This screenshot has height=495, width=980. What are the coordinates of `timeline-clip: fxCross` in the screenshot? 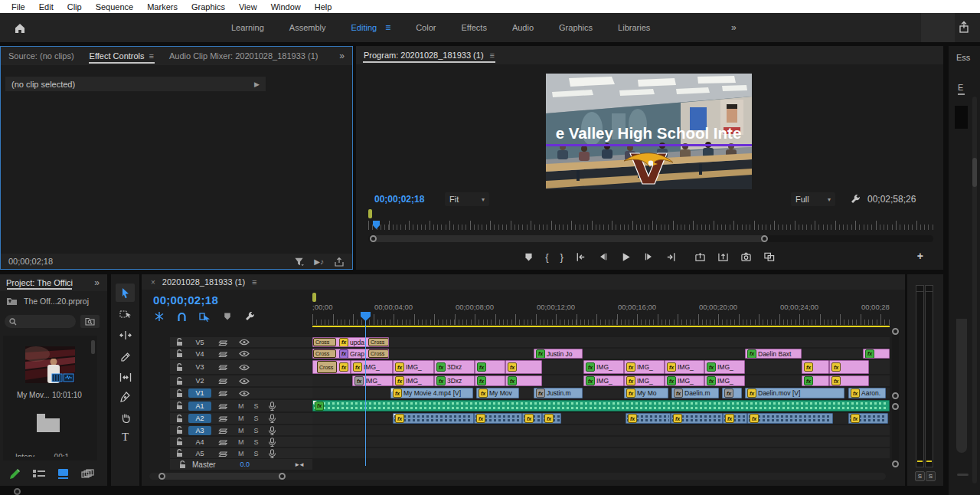 It's located at (332, 367).